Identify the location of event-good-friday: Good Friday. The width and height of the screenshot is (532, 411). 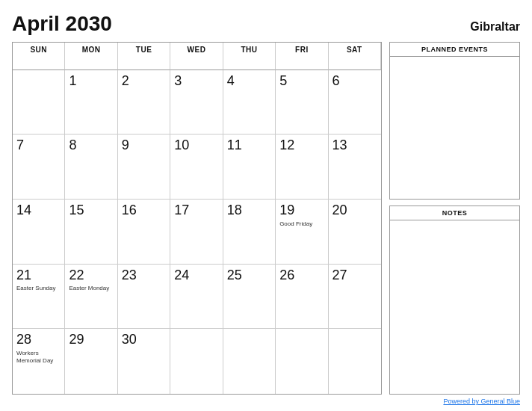
(302, 224).